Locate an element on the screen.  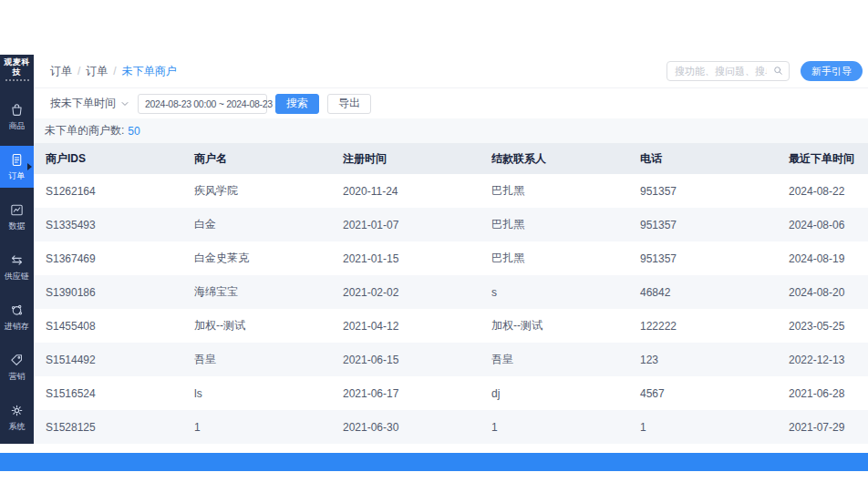
sidebar: 观麦科技 商品 订单 数据 is located at coordinates (16, 250).